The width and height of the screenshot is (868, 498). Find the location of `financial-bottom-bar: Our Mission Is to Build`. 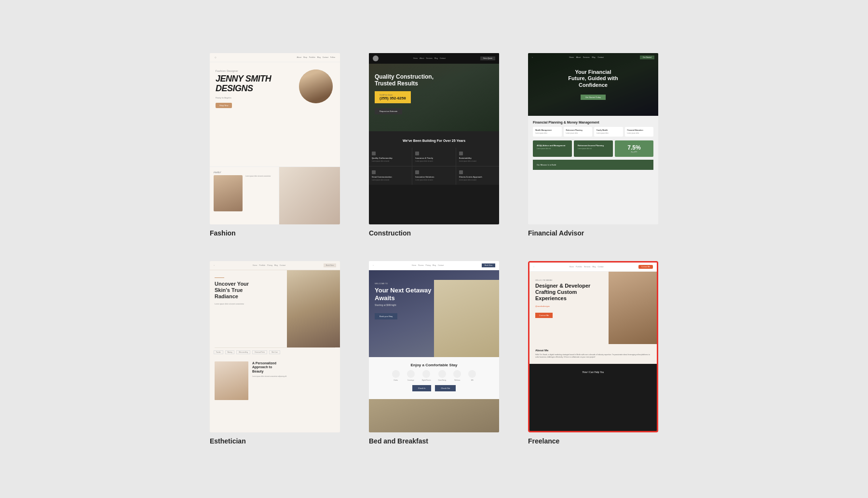

financial-bottom-bar: Our Mission Is to Build is located at coordinates (593, 165).